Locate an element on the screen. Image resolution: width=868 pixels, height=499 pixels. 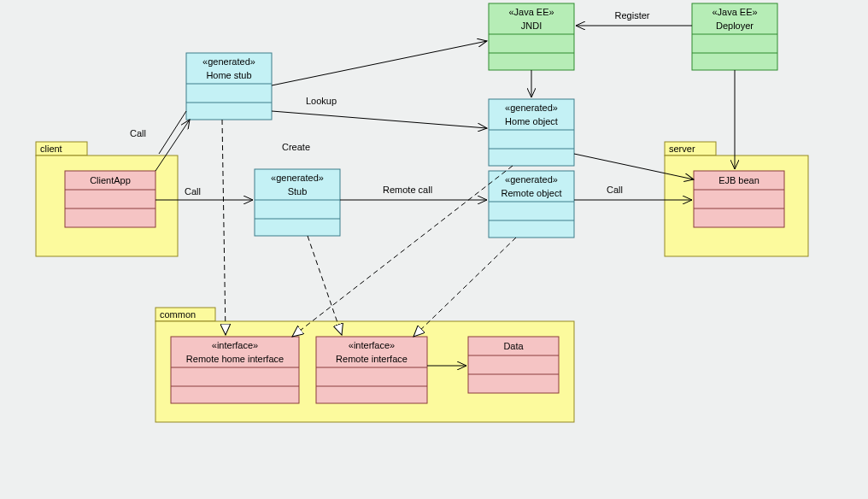
home-object-title: Home object is located at coordinates (531, 121).